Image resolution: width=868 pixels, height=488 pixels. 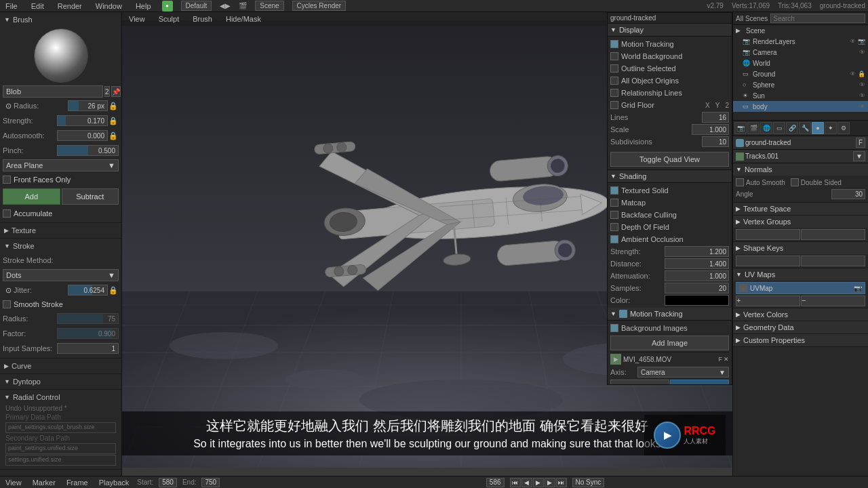 What do you see at coordinates (116, 92) in the screenshot?
I see `brush-pin-btn: 📌` at bounding box center [116, 92].